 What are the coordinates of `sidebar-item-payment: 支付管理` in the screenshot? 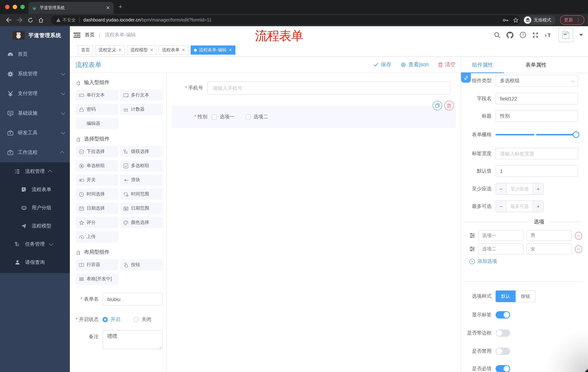 It's located at (35, 94).